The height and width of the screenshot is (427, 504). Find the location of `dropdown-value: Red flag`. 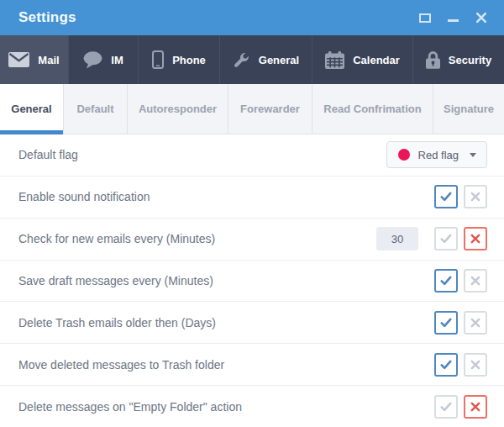

dropdown-value: Red flag is located at coordinates (438, 155).